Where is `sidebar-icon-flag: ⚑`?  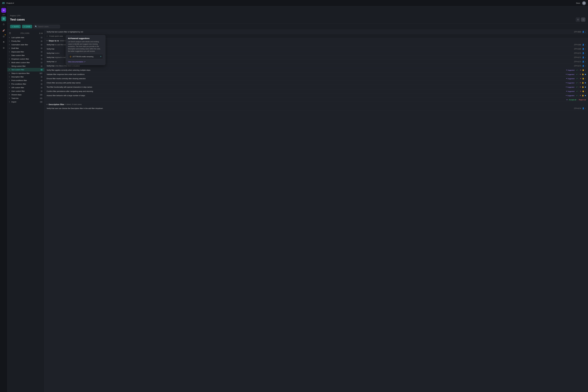
sidebar-icon-flag: ⚑ is located at coordinates (4, 42).